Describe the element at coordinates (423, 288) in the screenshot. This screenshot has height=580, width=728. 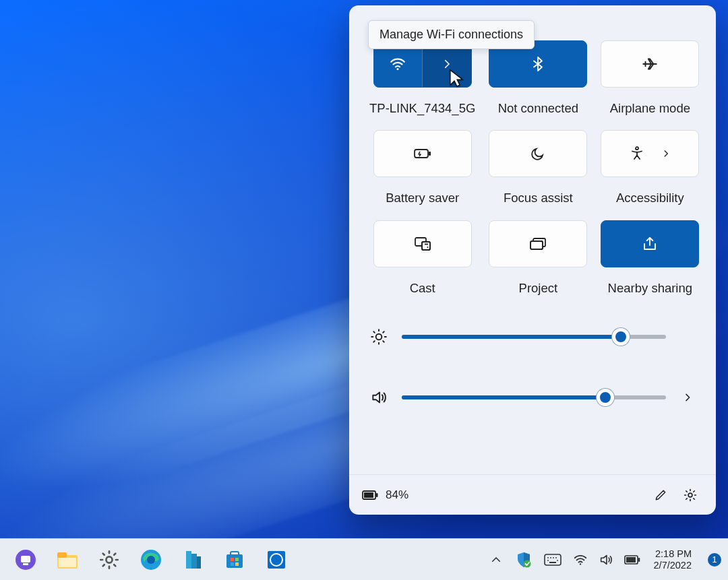
I see `cast-tile-label: Cast` at that location.